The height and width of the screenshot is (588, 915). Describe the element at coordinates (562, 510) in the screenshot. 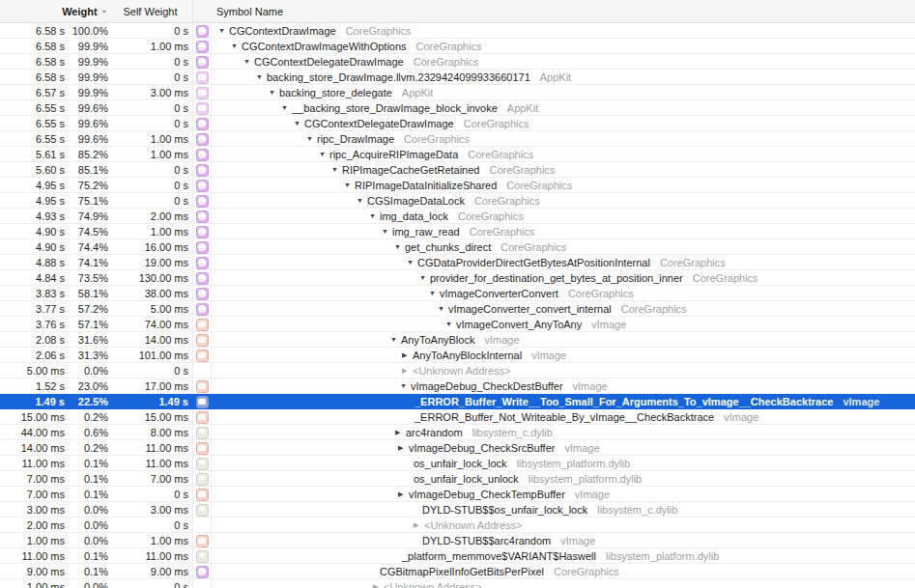

I see `symbol-cell: DYLD-STUB$$os_unfair_lock_locklibsystem_…` at that location.